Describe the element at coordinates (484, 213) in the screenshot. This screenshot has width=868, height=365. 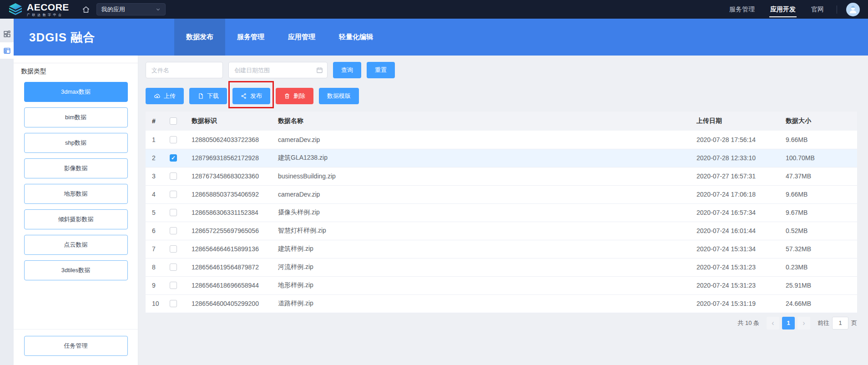
I see `row-data-name: 摄像头样例.zip` at that location.